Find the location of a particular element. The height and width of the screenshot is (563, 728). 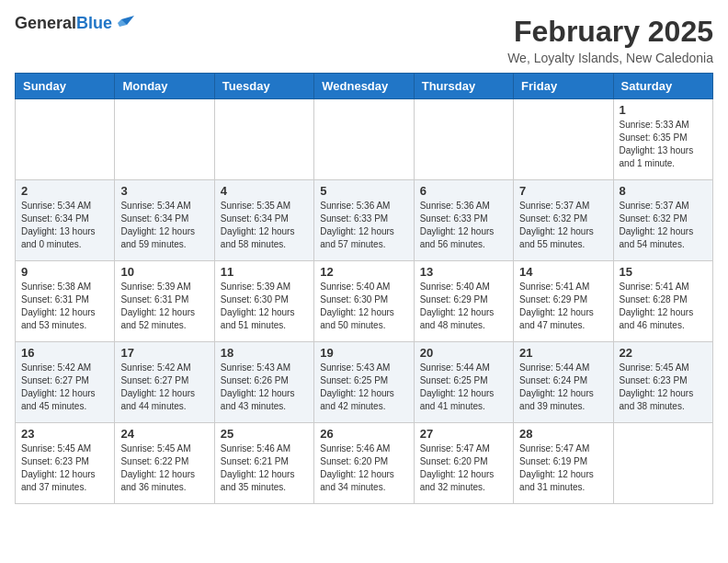

day-number: 18 is located at coordinates (265, 353).